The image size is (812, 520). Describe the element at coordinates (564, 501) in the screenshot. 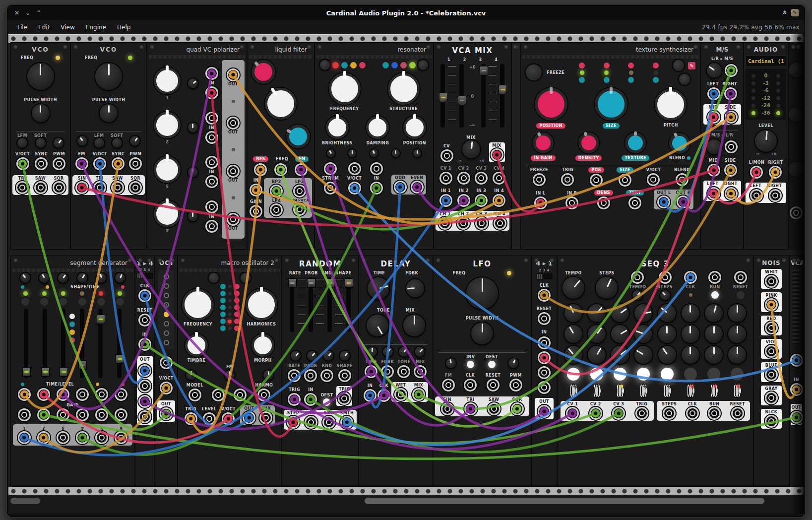

I see `horizontal-scrollbar` at that location.